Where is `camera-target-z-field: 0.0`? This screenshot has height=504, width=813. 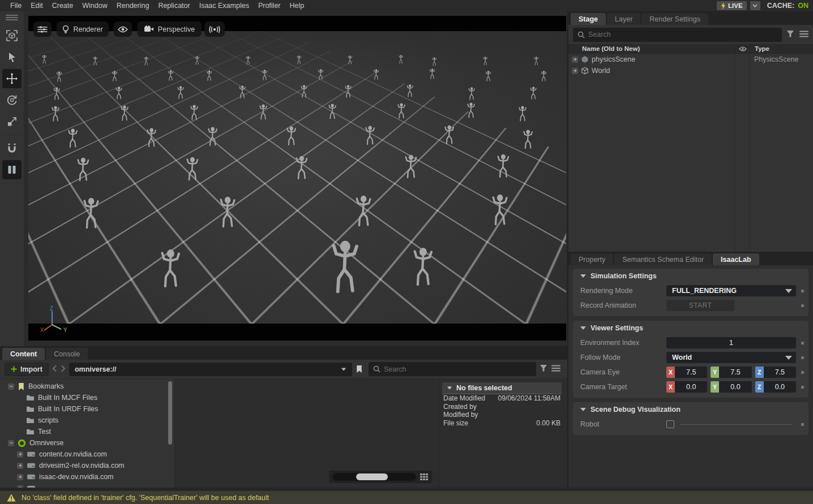 camera-target-z-field: 0.0 is located at coordinates (780, 387).